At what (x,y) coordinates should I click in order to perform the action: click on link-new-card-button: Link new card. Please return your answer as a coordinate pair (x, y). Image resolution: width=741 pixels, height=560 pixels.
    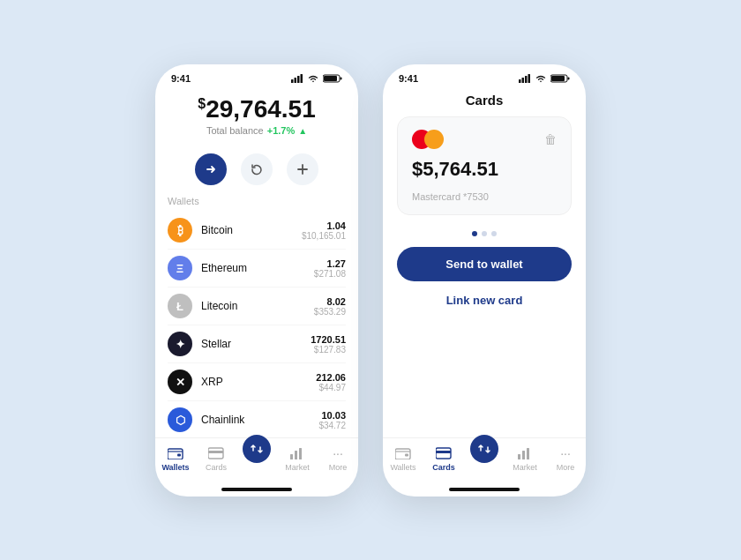
    Looking at the image, I should click on (484, 300).